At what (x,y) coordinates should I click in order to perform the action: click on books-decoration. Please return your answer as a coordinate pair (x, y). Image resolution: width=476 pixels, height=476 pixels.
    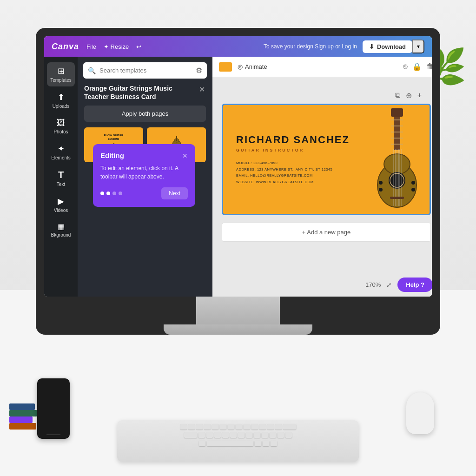
    Looking at the image, I should click on (23, 416).